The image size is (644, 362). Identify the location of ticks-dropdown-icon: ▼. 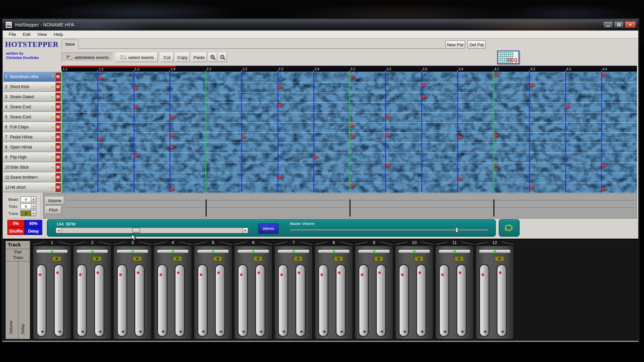
(34, 206).